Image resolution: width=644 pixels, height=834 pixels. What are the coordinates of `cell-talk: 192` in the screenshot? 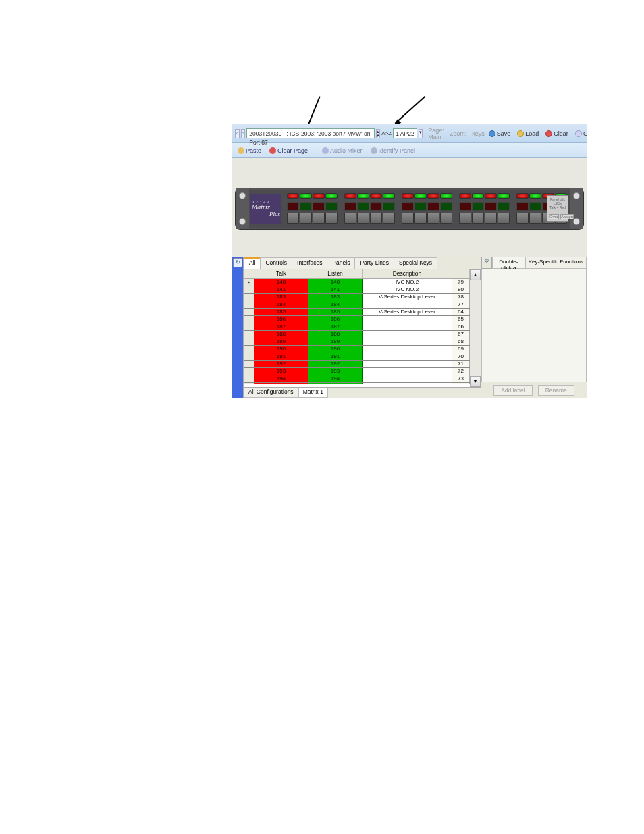 It's located at (281, 364).